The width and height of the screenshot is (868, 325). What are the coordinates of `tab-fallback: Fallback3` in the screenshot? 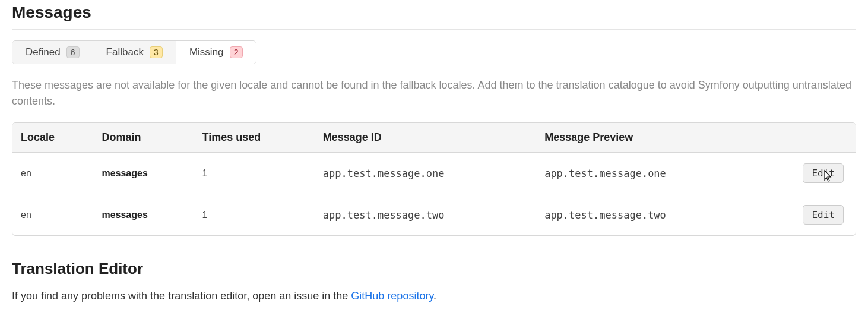 It's located at (135, 52).